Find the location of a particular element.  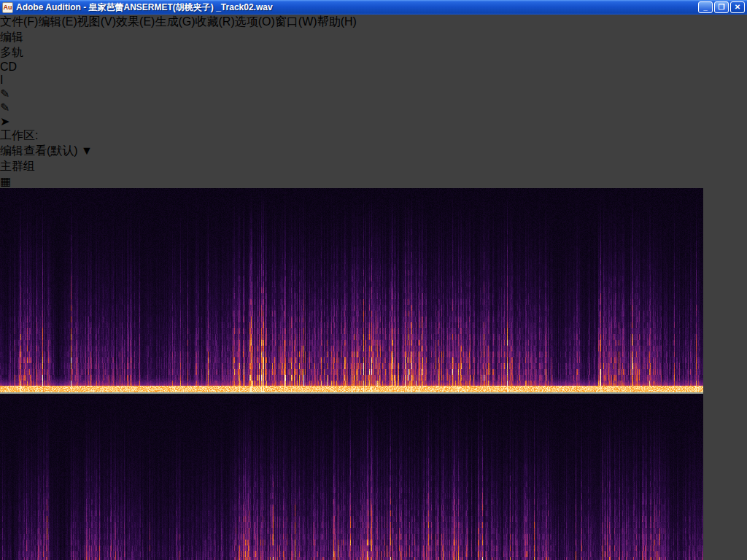

minimize-button: _ is located at coordinates (705, 7).